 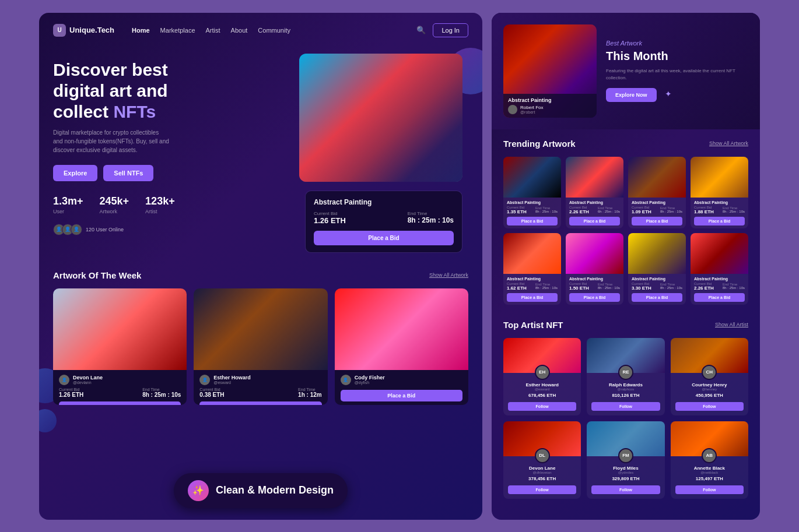 What do you see at coordinates (178, 30) in the screenshot?
I see `nav-marketplace: Marketplace` at bounding box center [178, 30].